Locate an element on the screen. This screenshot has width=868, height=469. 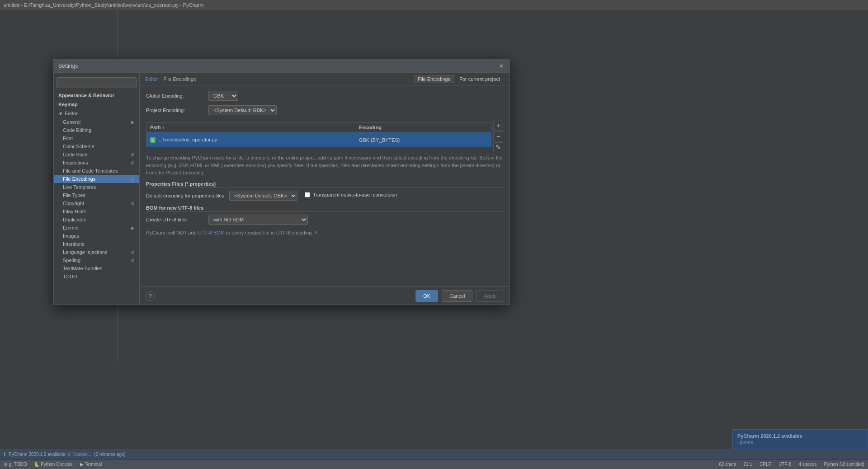
nav-item-file-encodings-badge: ⚙ is located at coordinates (133, 179).